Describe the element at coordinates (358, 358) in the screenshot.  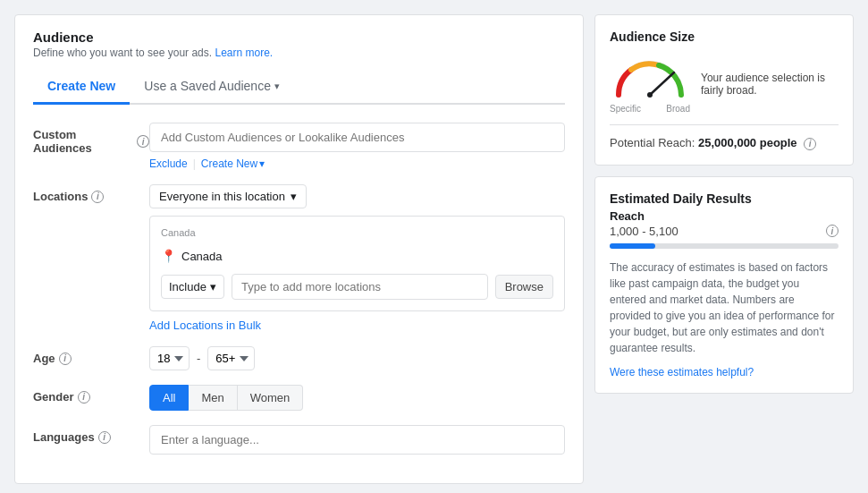
I see `age-content: 18 - 65+` at that location.